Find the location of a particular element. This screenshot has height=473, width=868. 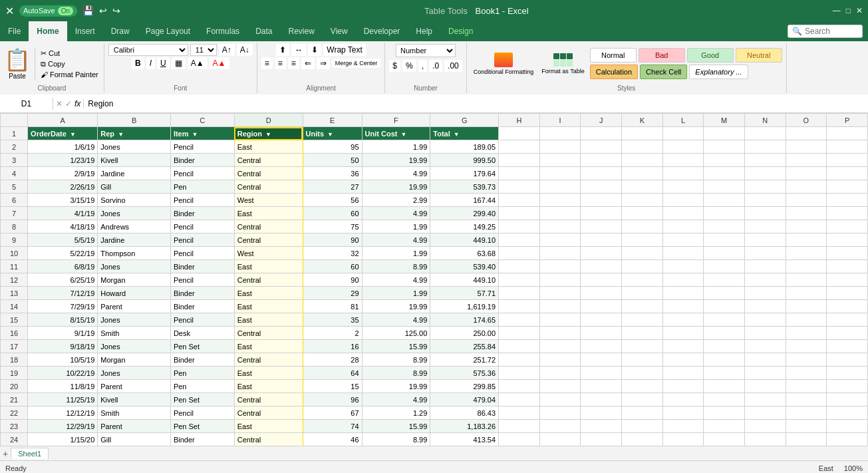

cell-total: 57.71 is located at coordinates (464, 293).